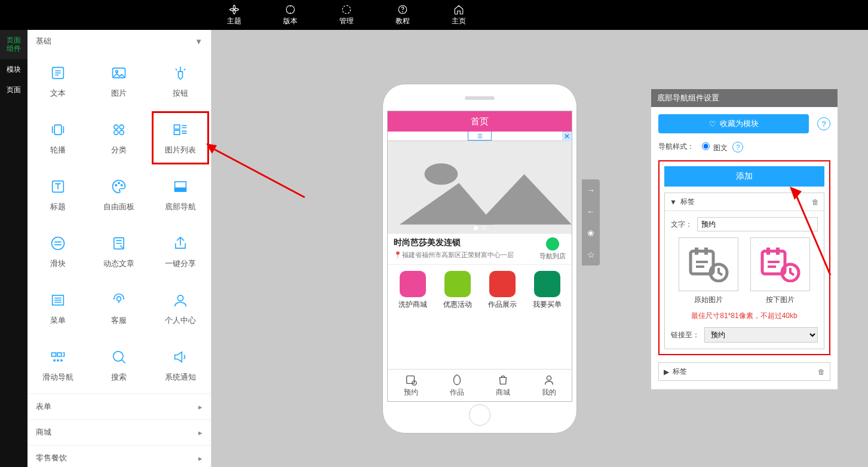  I want to click on comp-free-panel: 自由面板, so click(119, 195).